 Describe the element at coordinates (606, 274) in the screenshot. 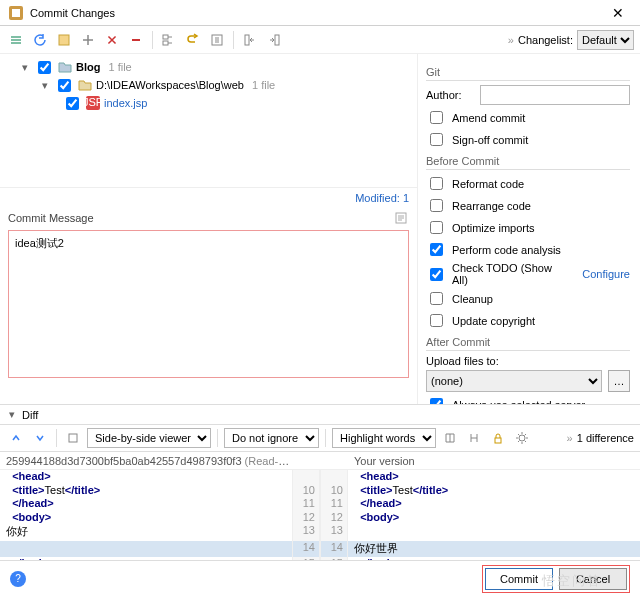

I see `configure-link: Configure` at that location.